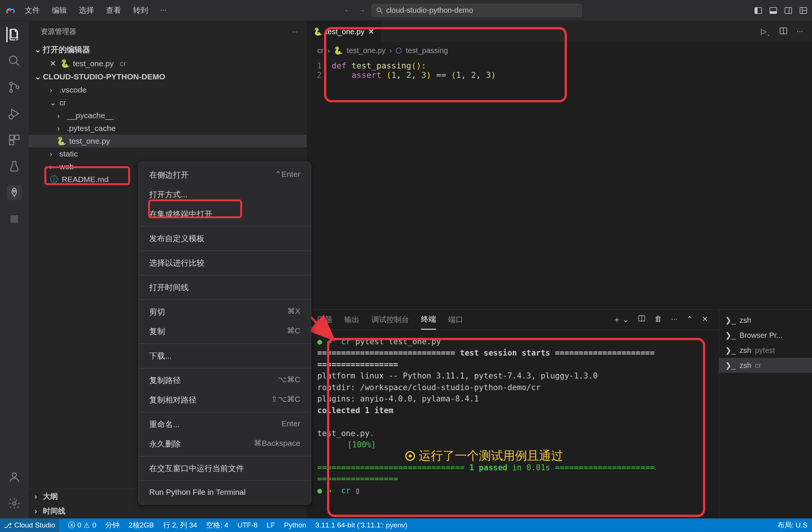  Describe the element at coordinates (406, 11) in the screenshot. I see `titlebar: 文件 编辑 选择 查看 转到 ··· ← → cloud-studio-pyth…` at that location.